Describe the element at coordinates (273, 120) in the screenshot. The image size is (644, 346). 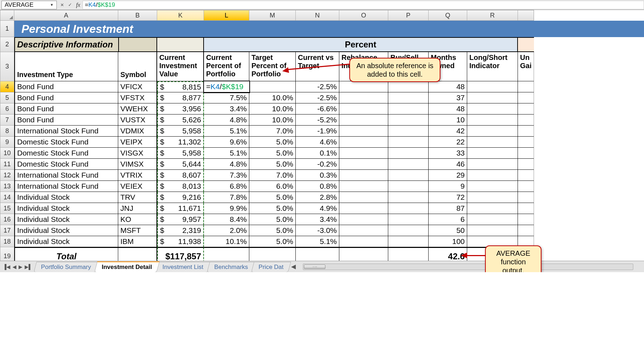
I see `cell-M7: 10.0%` at that location.